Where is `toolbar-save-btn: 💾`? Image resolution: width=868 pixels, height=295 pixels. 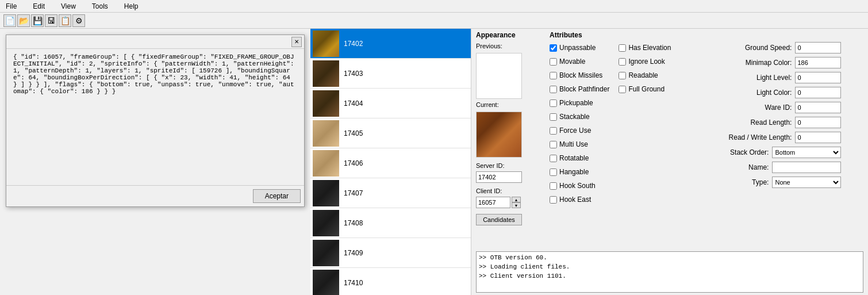 toolbar-save-btn: 💾 is located at coordinates (37, 21).